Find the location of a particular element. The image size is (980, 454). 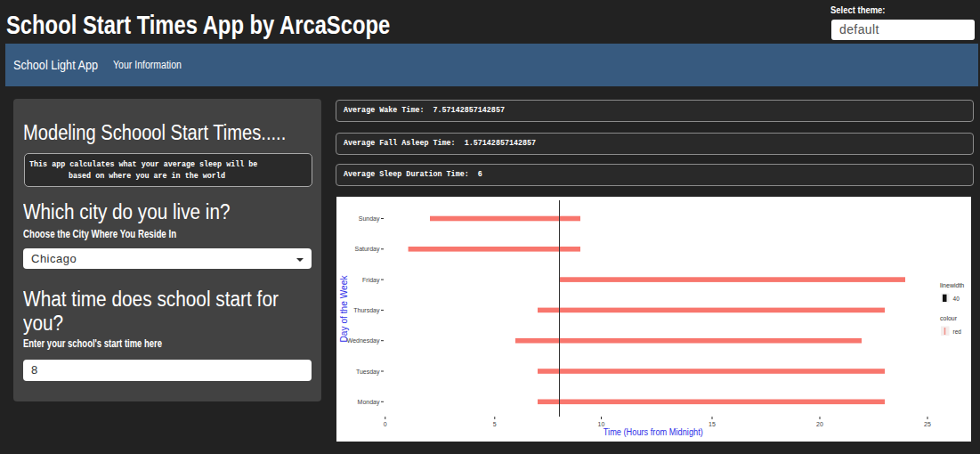

svg-text: Friday is located at coordinates (371, 280).